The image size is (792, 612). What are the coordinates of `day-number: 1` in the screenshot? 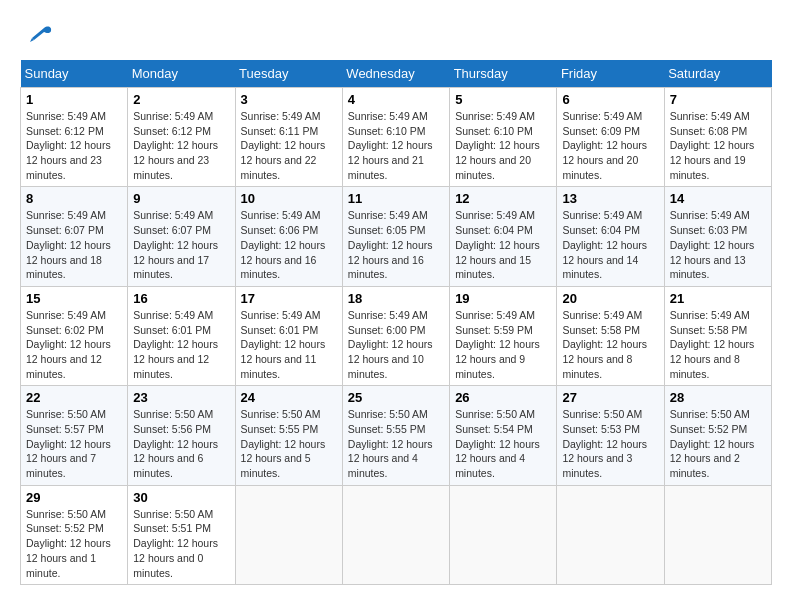 It's located at (74, 100).